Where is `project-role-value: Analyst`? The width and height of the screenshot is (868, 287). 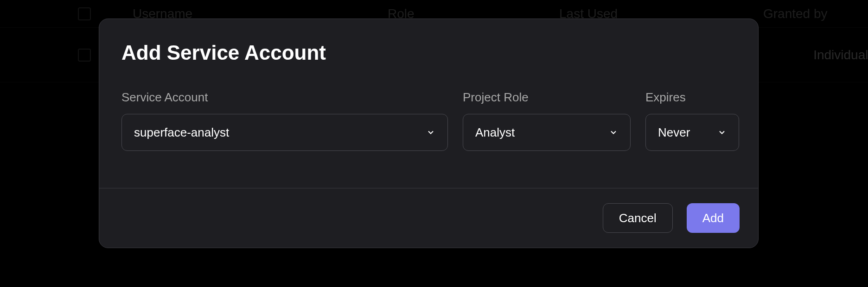 project-role-value: Analyst is located at coordinates (495, 132).